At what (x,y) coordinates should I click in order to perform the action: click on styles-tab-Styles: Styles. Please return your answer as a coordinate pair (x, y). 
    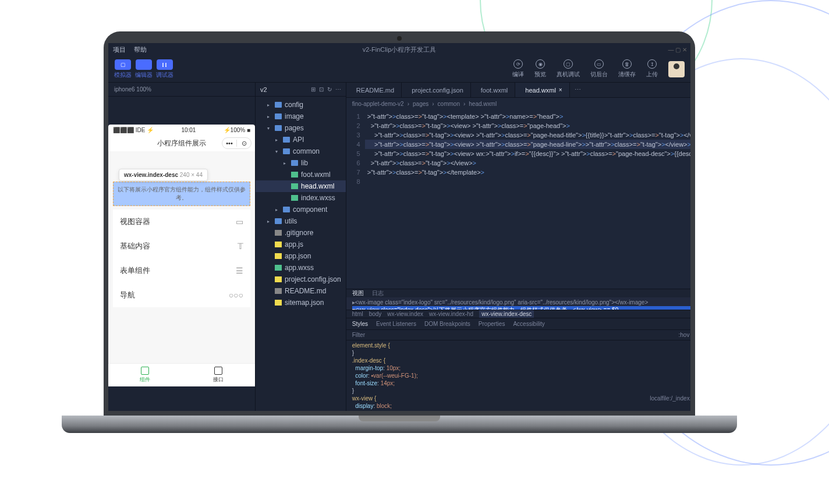
    Looking at the image, I should click on (360, 324).